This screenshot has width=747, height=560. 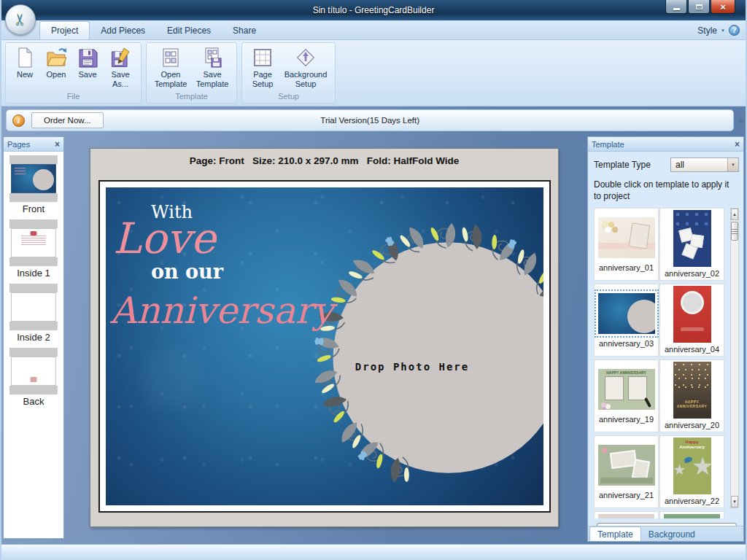 I want to click on ribbon: New Open Save Save As... File, so click(x=374, y=73).